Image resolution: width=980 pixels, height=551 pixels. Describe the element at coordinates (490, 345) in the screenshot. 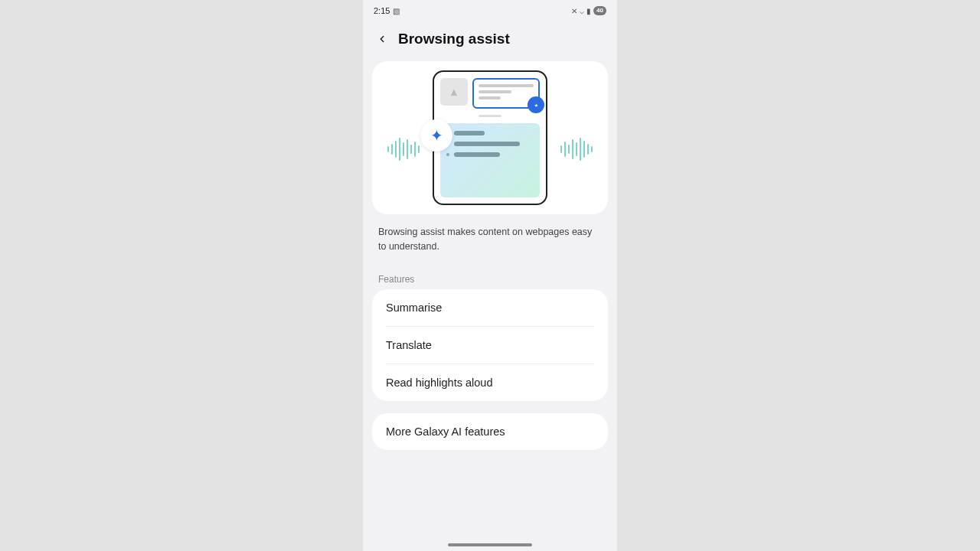

I see `features-list: Summarise Translate Read highlights alou…` at that location.